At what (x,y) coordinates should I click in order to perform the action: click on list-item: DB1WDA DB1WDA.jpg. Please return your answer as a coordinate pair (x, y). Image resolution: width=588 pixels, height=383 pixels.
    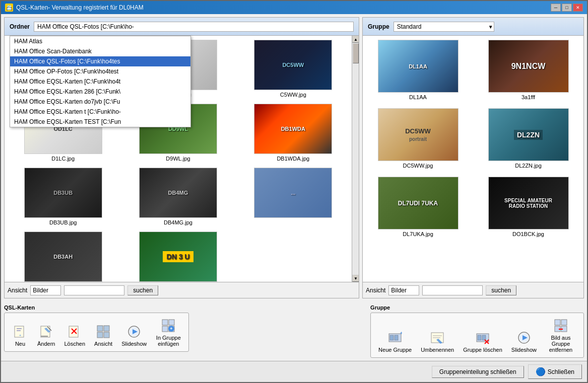
    Looking at the image, I should click on (293, 133).